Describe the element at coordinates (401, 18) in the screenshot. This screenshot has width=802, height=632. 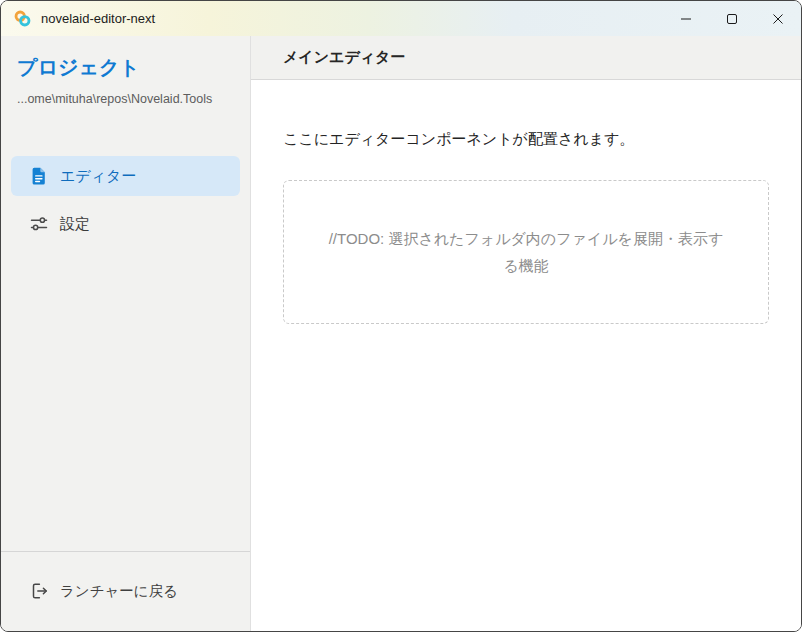
I see `titlebar: novelaid-editor-next` at that location.